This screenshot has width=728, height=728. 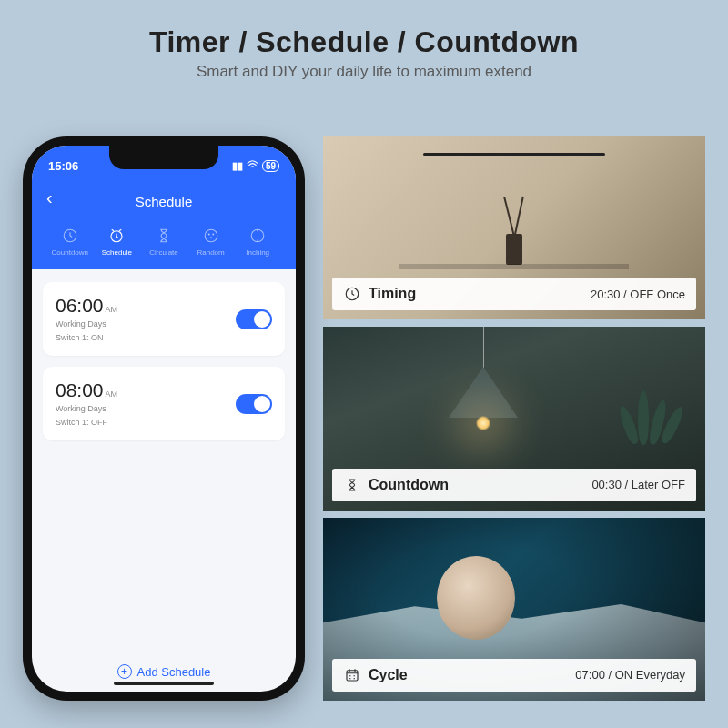 I want to click on panel-value: 20:30 / OFF Once, so click(x=638, y=295).